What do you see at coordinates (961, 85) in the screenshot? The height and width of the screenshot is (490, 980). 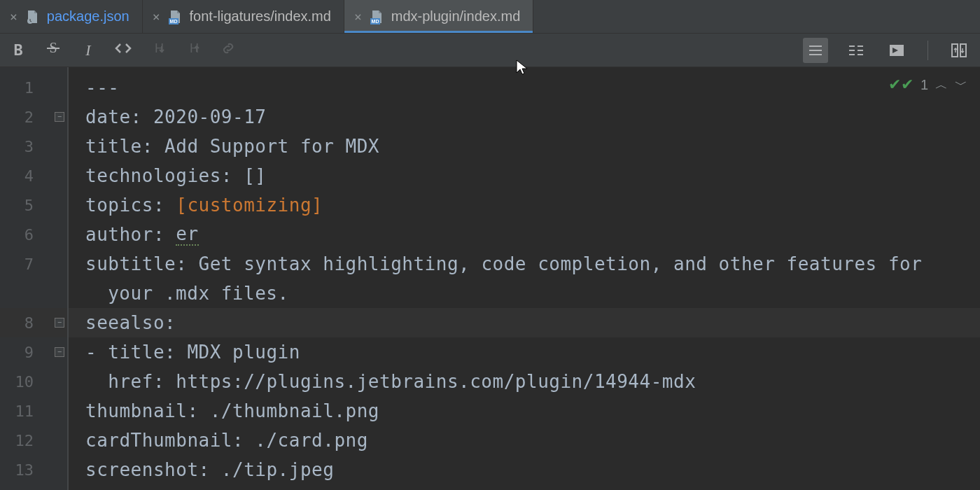 I see `chevron-down-icon: ﹀` at bounding box center [961, 85].